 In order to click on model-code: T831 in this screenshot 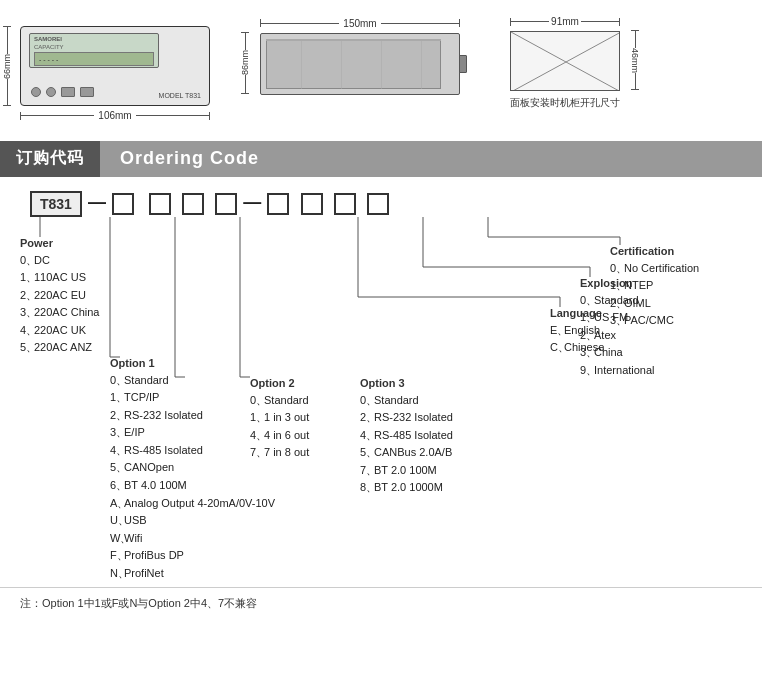, I will do `click(56, 204)`.